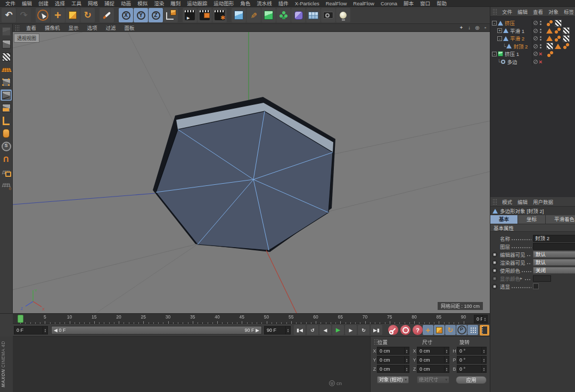 The width and height of the screenshot is (575, 392). I want to click on object-manager-menu-0: 文件, so click(507, 12).